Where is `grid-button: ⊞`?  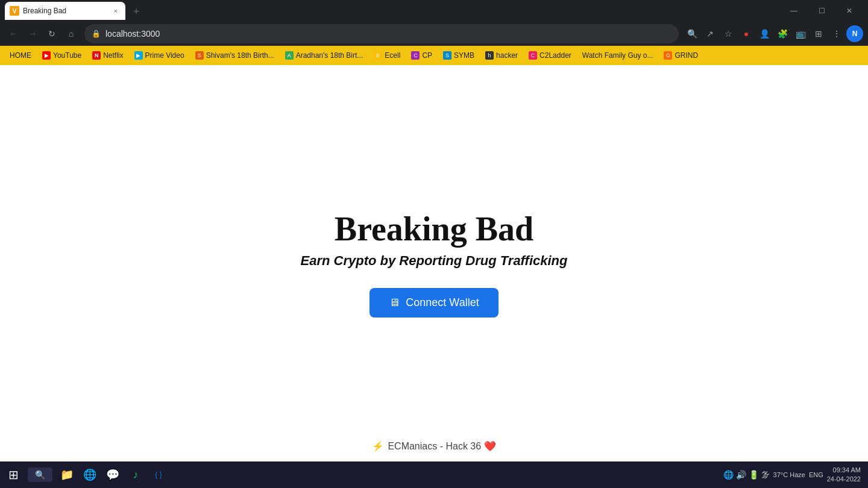
grid-button: ⊞ is located at coordinates (819, 34).